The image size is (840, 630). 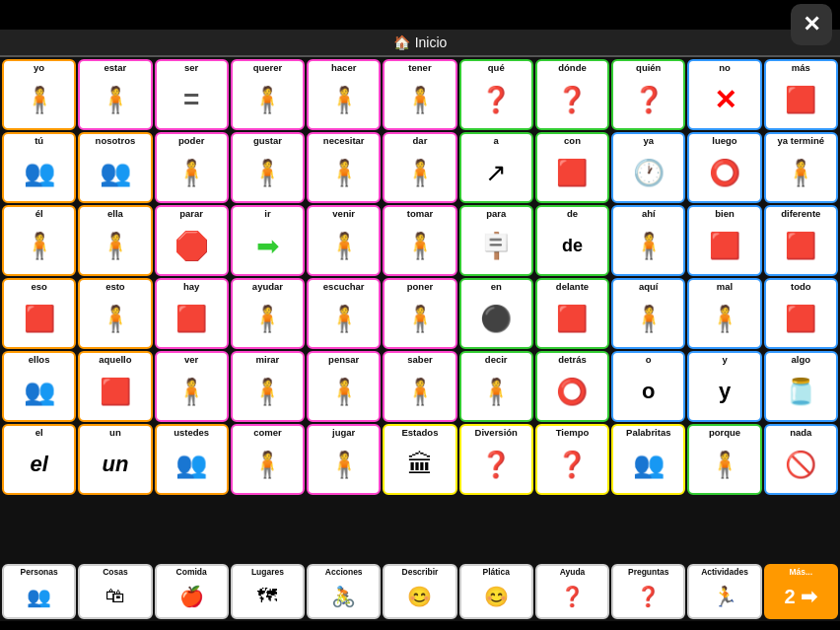 What do you see at coordinates (191, 241) in the screenshot?
I see `cell-2-2: parar🛑` at bounding box center [191, 241].